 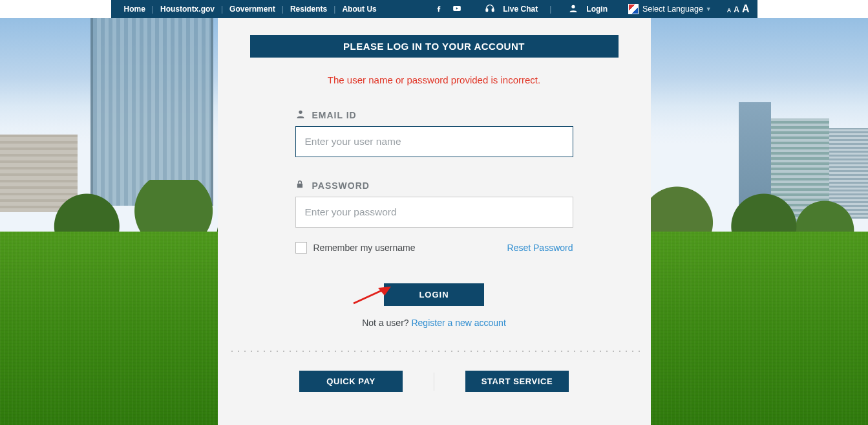 What do you see at coordinates (434, 9) in the screenshot?
I see `top-nav: Home| Houstontx.gov| Government| Residen…` at bounding box center [434, 9].